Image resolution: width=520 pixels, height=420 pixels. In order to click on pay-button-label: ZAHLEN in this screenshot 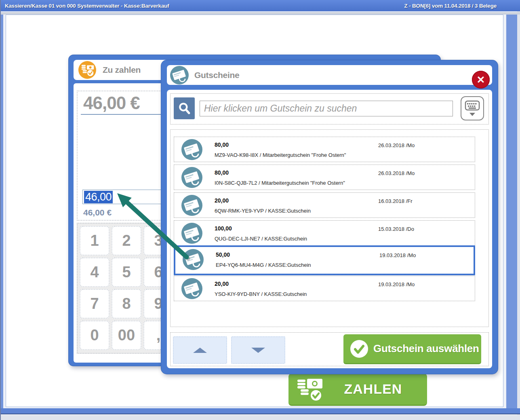, I will do `click(373, 389)`.